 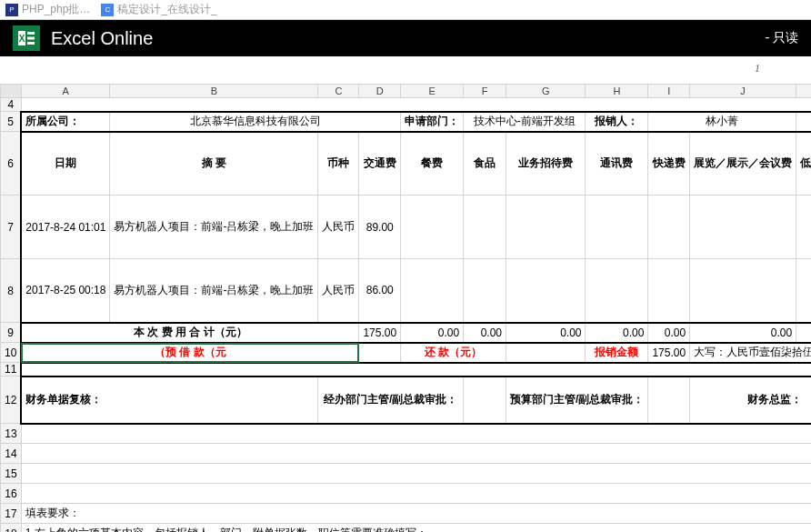 What do you see at coordinates (433, 91) in the screenshot?
I see `col-E: E` at bounding box center [433, 91].